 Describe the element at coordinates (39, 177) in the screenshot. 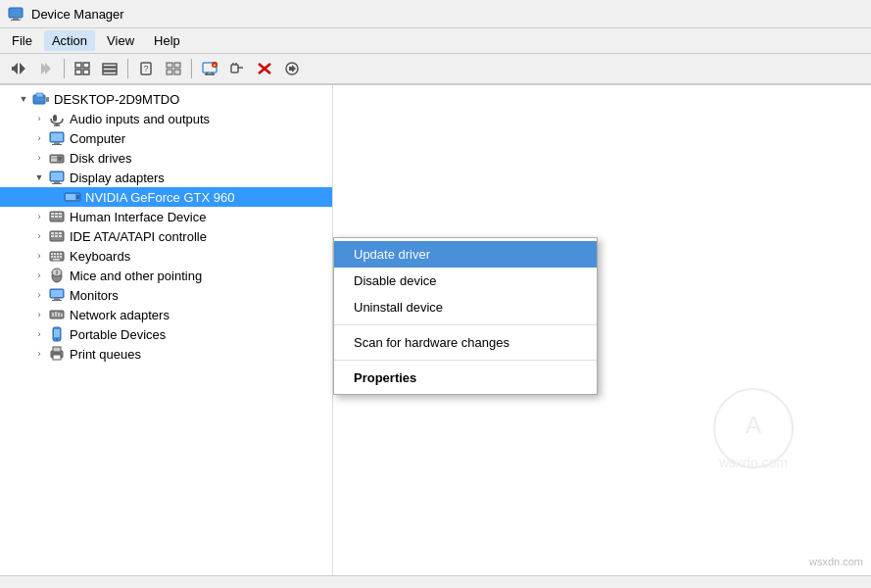

I see `display-toggle: ▼` at that location.